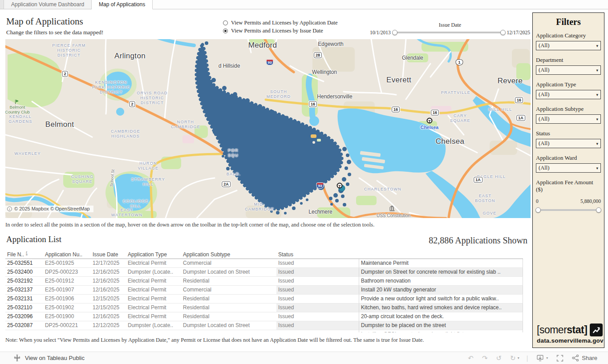 The height and width of the screenshot is (364, 608). Describe the element at coordinates (67, 263) in the screenshot. I see `table-cell: E25-001925` at that location.